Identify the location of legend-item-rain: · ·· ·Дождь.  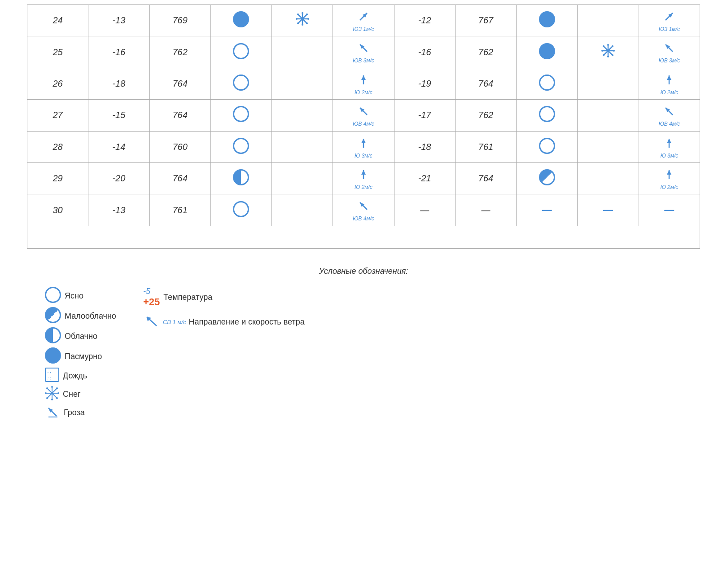
(81, 376).